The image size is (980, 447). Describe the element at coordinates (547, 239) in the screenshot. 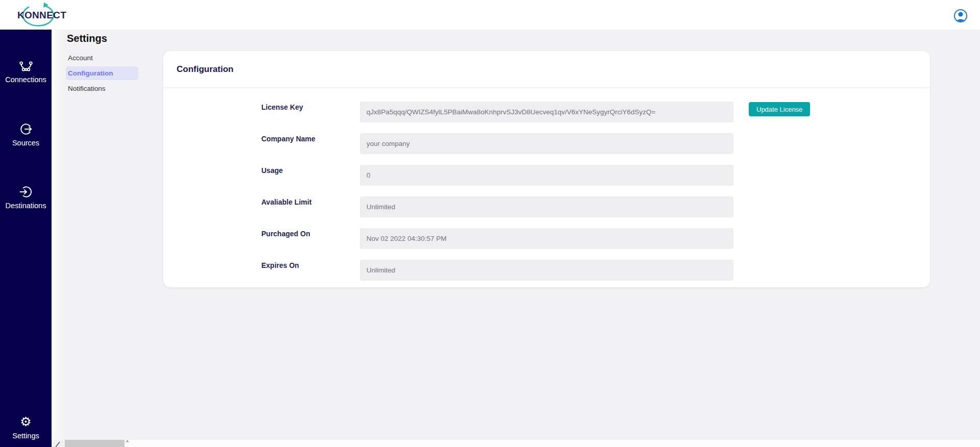

I see `form-row: Purchaged On` at that location.